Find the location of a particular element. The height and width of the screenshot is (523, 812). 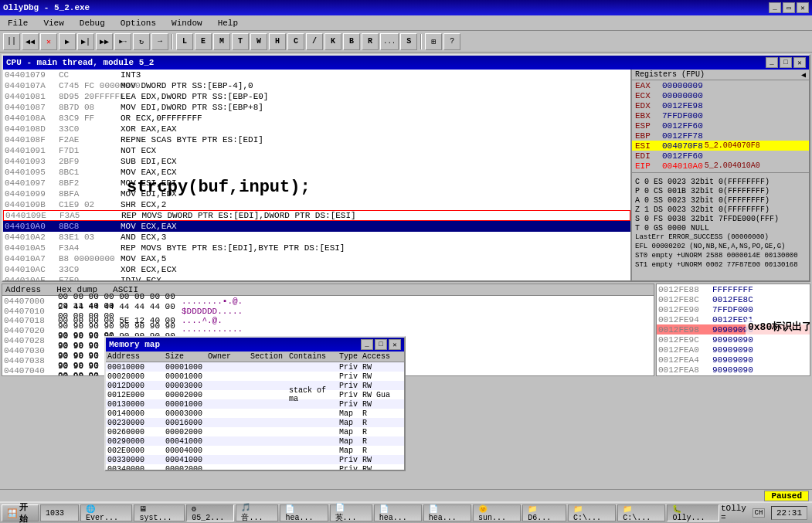

disasm-row: 04401095 8BC1 MOV EAX,ECX is located at coordinates (317, 172).